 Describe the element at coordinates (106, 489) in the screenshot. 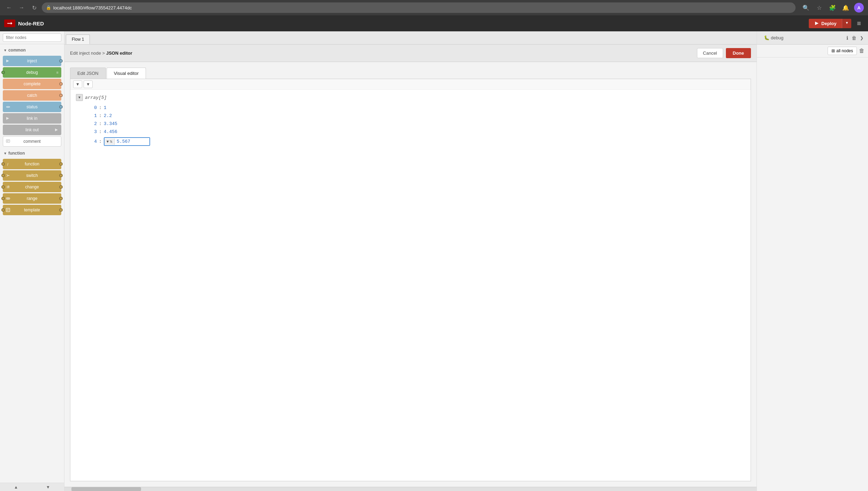

I see `canvas-scrollbar-thumb` at that location.